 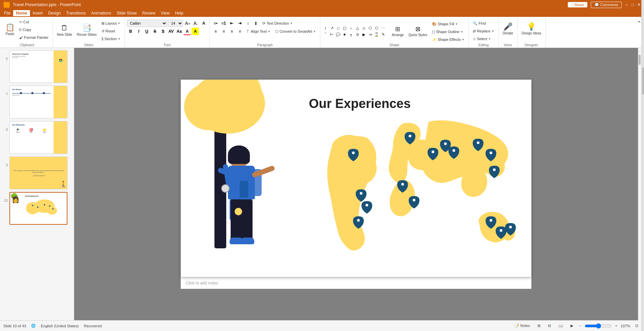 What do you see at coordinates (87, 30) in the screenshot?
I see `reuse-slides-button: 📑 Reuse Slides` at bounding box center [87, 30].